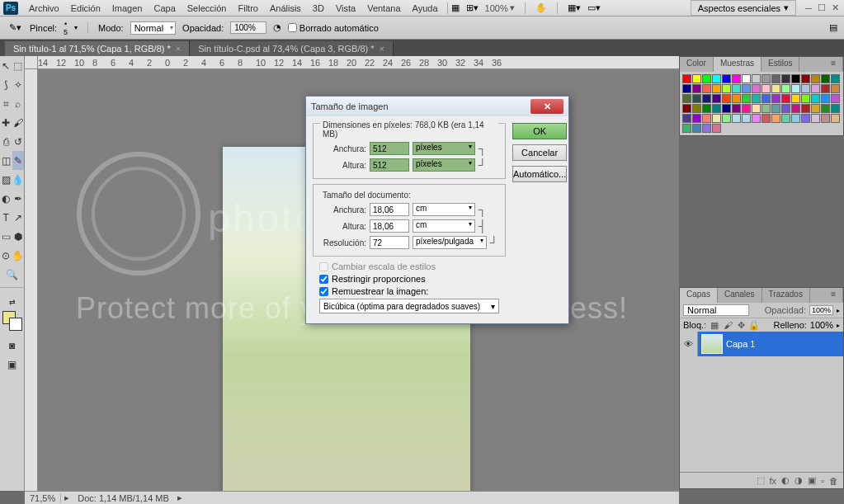 The width and height of the screenshot is (844, 504). What do you see at coordinates (450, 243) in the screenshot?
I see `resolution-unit: píxeles/pulgada` at bounding box center [450, 243].